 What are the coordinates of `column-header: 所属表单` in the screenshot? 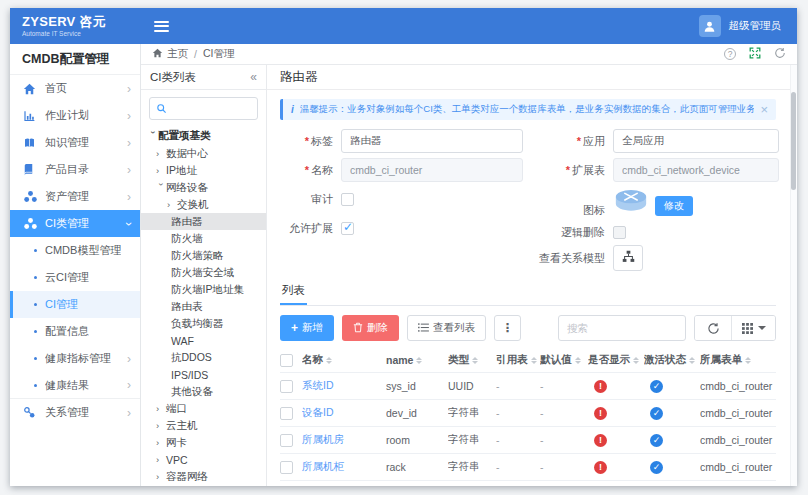 It's located at (738, 360).